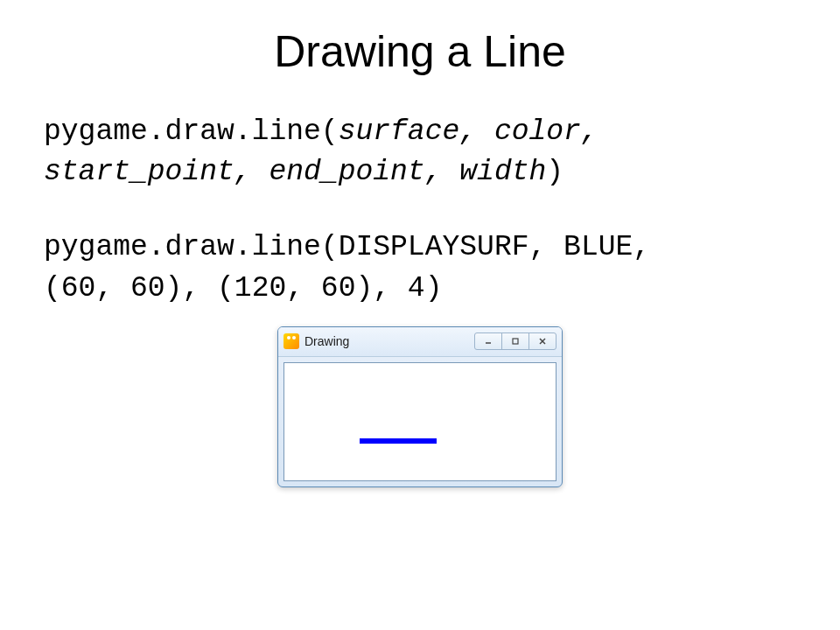  What do you see at coordinates (555, 172) in the screenshot?
I see `code-suffix: )` at bounding box center [555, 172].